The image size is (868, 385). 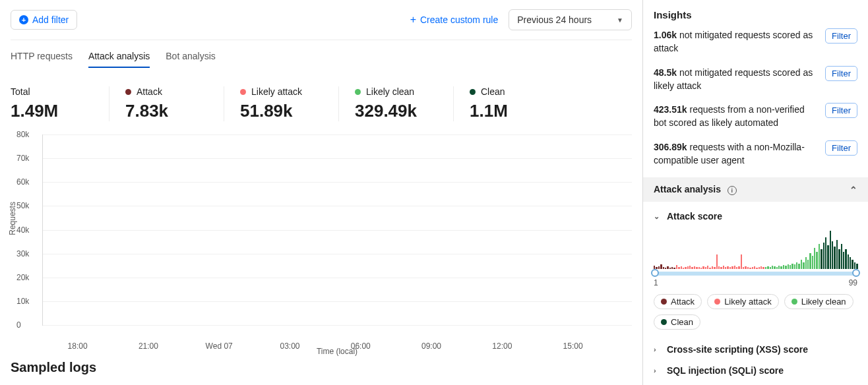 I want to click on attack-analysis-panel-header: Attack analysis i ⌃, so click(x=756, y=190).